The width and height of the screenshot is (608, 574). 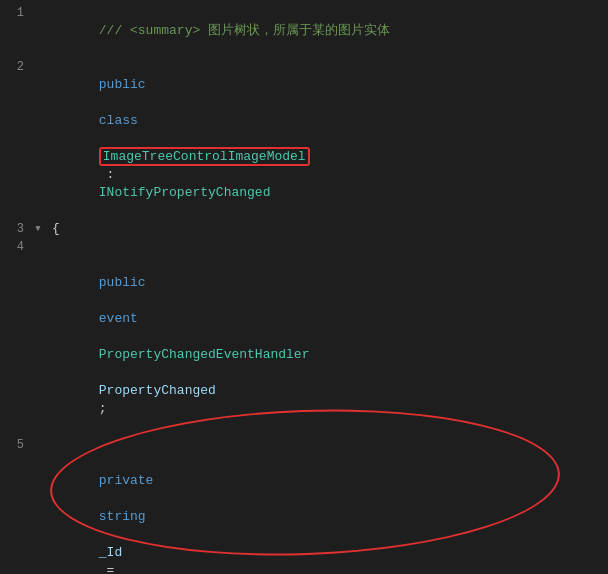 What do you see at coordinates (304, 229) in the screenshot?
I see `code-line-3: 3 ▾ {` at bounding box center [304, 229].